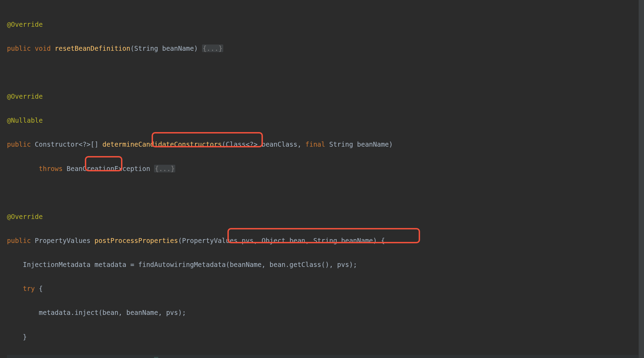 The width and height of the screenshot is (644, 358). What do you see at coordinates (108, 169) in the screenshot?
I see `type-beancreationexception: BeanCreationException` at bounding box center [108, 169].